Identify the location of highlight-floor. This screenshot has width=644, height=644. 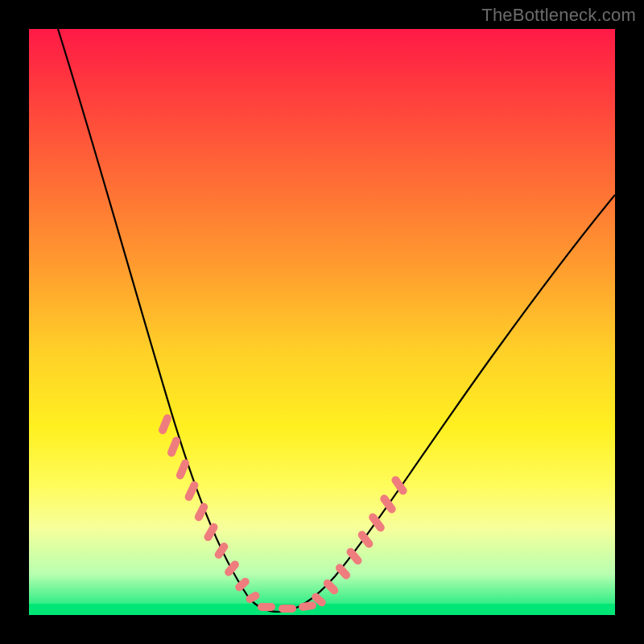
(287, 607).